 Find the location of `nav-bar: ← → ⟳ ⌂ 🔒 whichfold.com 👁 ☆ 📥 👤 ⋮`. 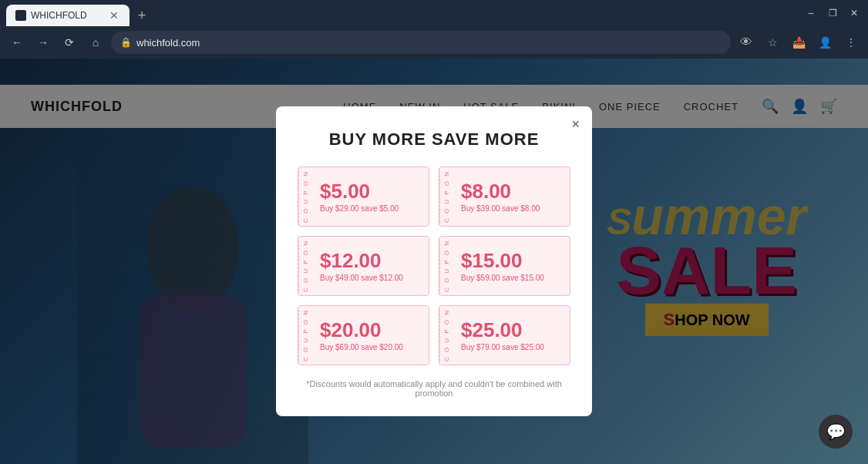

nav-bar: ← → ⟳ ⌂ 🔒 whichfold.com 👁 ☆ 📥 👤 ⋮ is located at coordinates (434, 42).